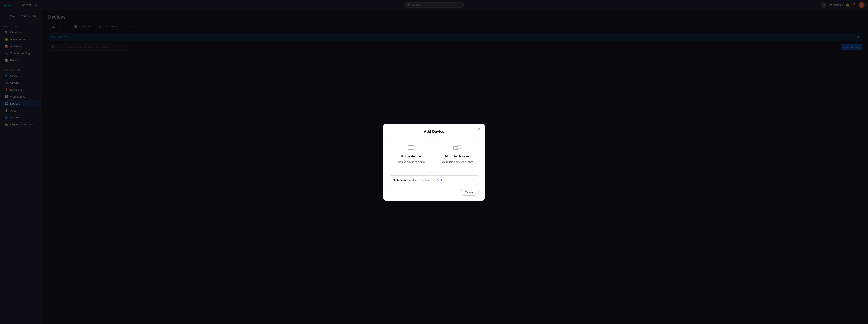 Image resolution: width=868 pixels, height=324 pixels. Describe the element at coordinates (434, 155) in the screenshot. I see `modal-options: Single device Add one device at a time M…` at that location.